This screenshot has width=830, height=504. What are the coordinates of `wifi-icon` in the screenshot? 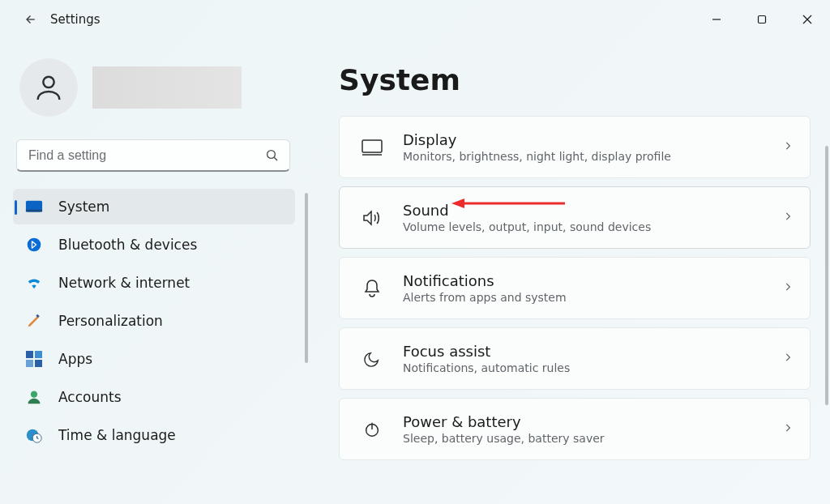 It's located at (34, 283).